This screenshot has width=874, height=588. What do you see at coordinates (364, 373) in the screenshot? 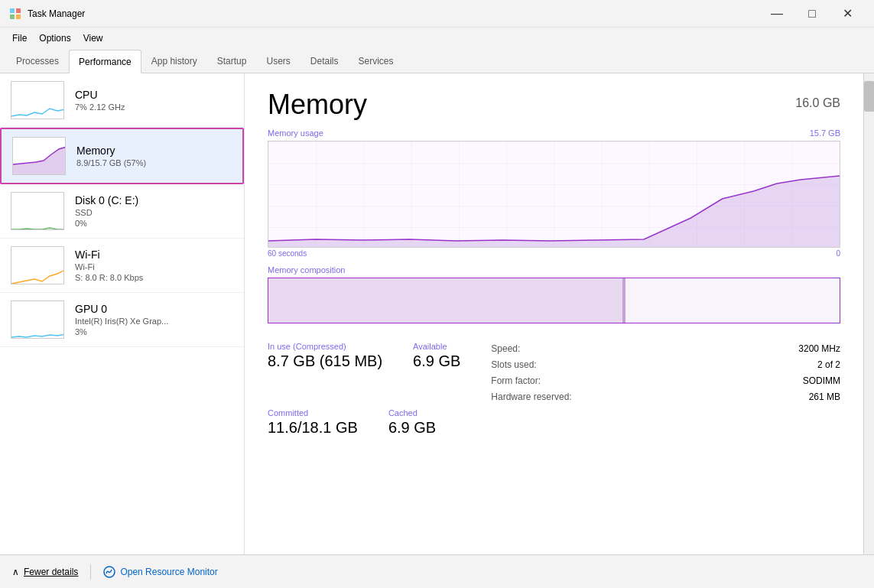
I see `stats-left: In use (Compressed) 8.7 GB (615 MB) Avai…` at bounding box center [364, 373].